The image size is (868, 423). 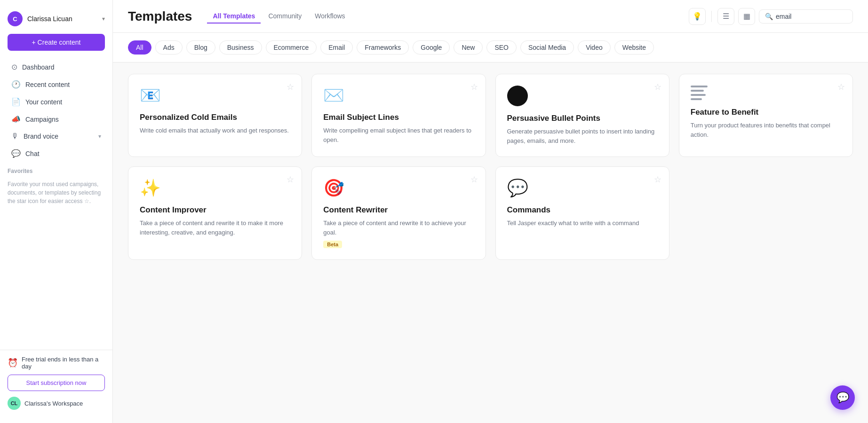 I want to click on card-desc-email-subject: Write compelling email subject lines tha…, so click(x=398, y=135).